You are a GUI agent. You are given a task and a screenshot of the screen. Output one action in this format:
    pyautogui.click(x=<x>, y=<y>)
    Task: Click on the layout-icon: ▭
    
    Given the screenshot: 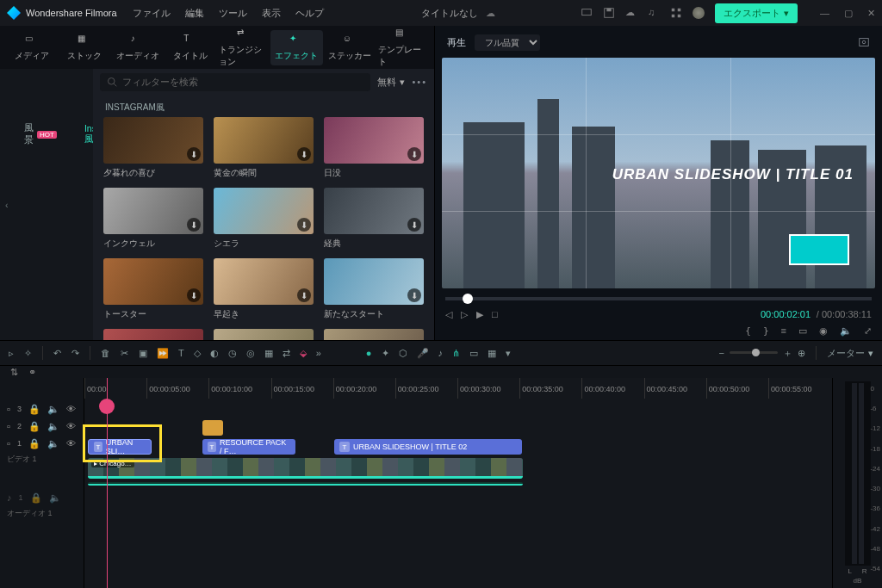 What is the action you would take?
    pyautogui.click(x=474, y=353)
    